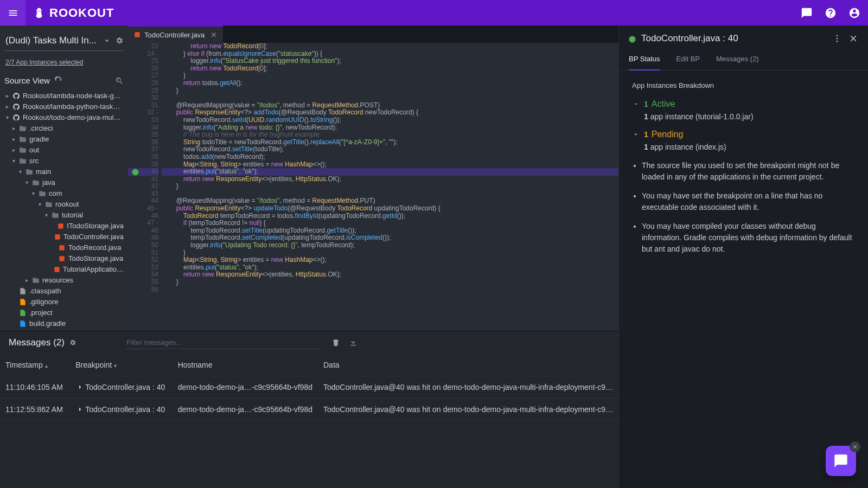 This screenshot has width=868, height=488. Describe the element at coordinates (854, 13) in the screenshot. I see `account-icon` at that location.